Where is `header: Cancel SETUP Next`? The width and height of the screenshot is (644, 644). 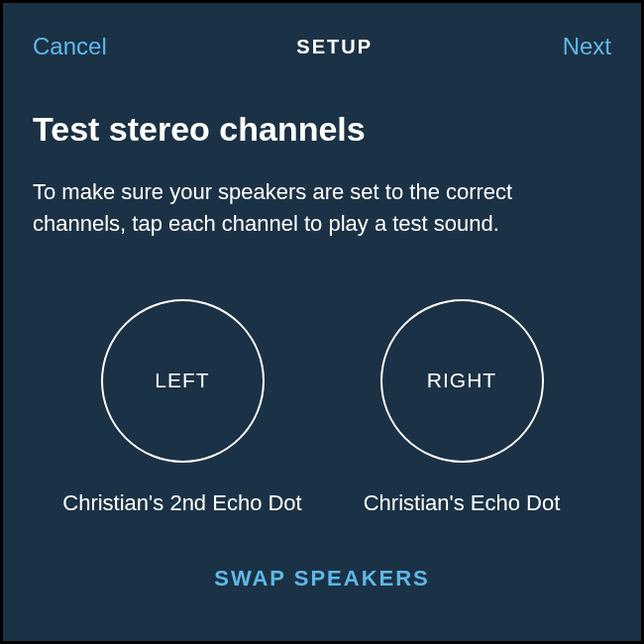
header: Cancel SETUP Next is located at coordinates (322, 37).